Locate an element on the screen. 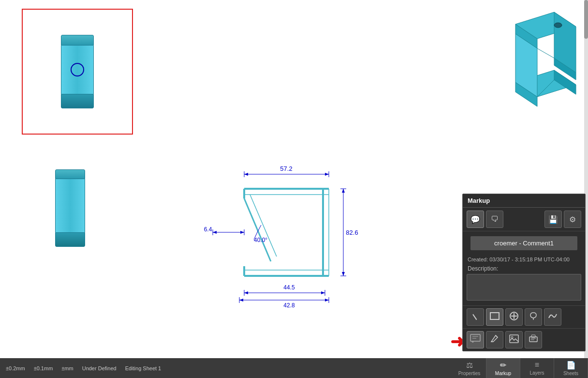 Image resolution: width=588 pixels, height=378 pixels. image-tool-icon is located at coordinates (514, 340).